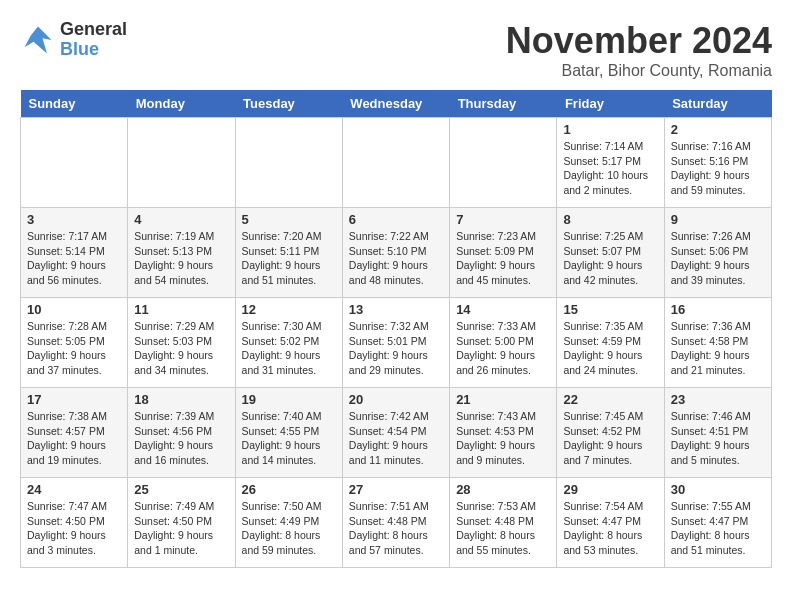  What do you see at coordinates (288, 104) in the screenshot?
I see `column-header-tuesday: Tuesday` at bounding box center [288, 104].